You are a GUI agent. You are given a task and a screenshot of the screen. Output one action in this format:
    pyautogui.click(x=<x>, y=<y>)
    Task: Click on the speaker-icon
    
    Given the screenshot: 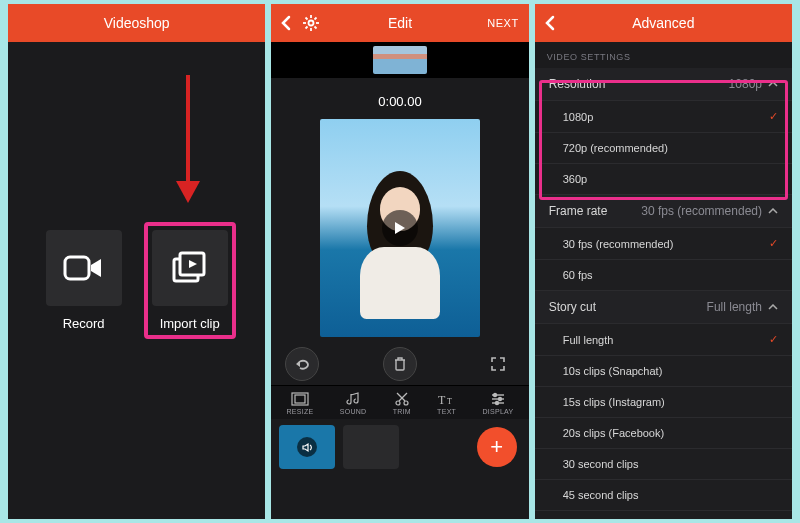 What is the action you would take?
    pyautogui.click(x=308, y=448)
    